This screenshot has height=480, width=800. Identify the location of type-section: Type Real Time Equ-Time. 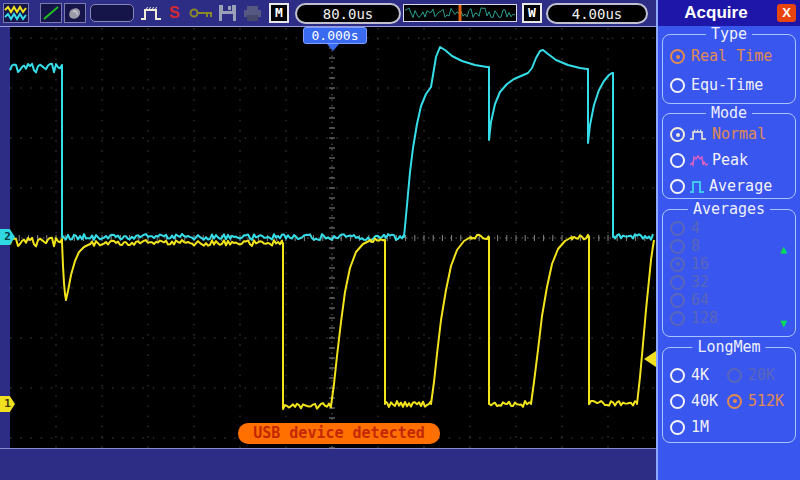
(729, 69).